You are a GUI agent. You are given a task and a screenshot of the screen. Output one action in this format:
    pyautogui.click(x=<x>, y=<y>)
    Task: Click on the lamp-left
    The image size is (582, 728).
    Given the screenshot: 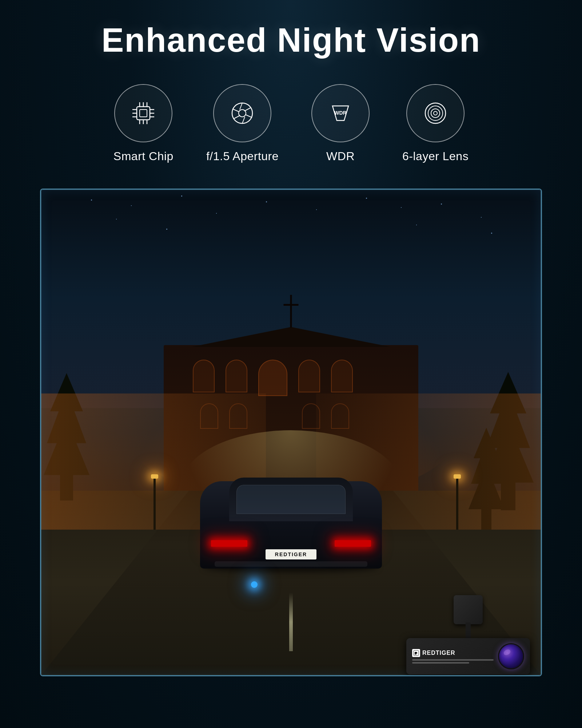 What is the action you would take?
    pyautogui.click(x=155, y=502)
    